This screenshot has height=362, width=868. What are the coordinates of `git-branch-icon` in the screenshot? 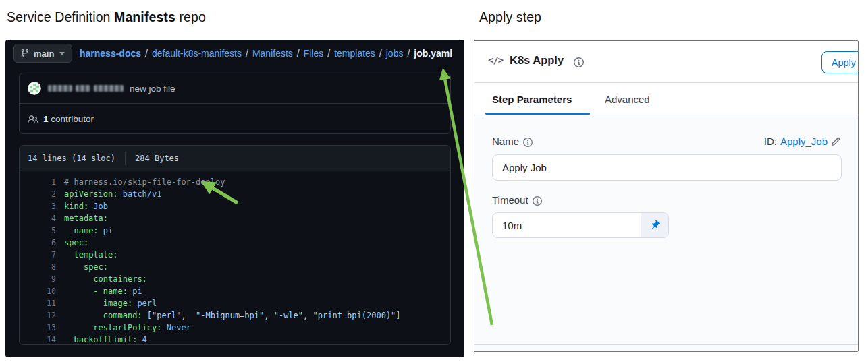 It's located at (25, 53).